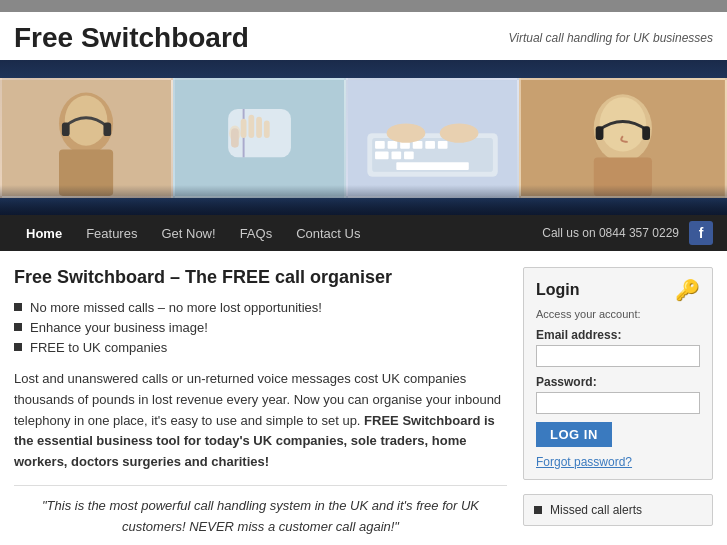 The image size is (727, 545). I want to click on main-heading: Free Switchboard – The FREE call organis…, so click(260, 278).